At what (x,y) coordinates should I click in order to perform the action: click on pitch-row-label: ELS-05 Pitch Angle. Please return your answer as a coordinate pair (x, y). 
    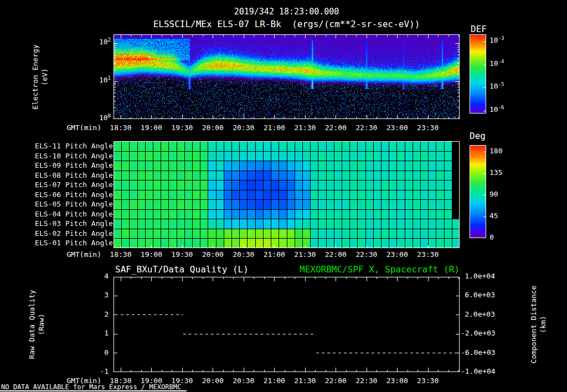
    Looking at the image, I should click on (56, 204).